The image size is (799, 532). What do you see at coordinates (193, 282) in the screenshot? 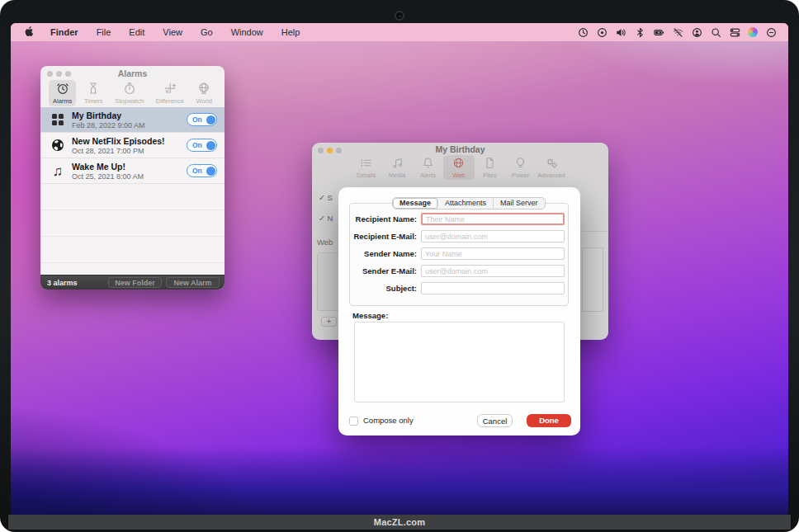
I see `new-alarm-button: New Alarm` at bounding box center [193, 282].